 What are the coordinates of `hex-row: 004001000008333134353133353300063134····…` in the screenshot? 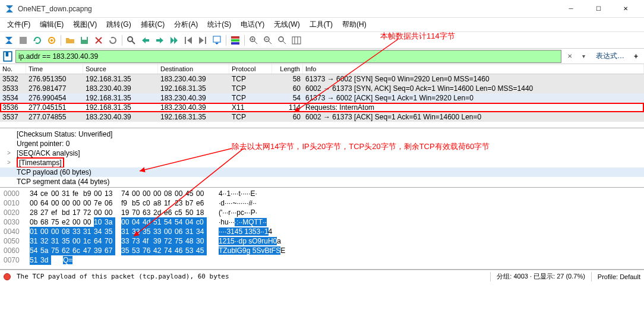 It's located at (322, 232).